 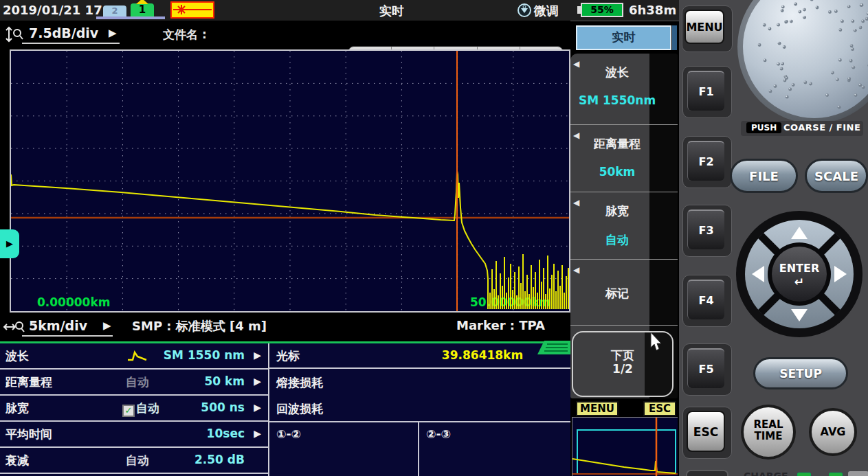 I want to click on push-coarse-fine-label: PUSH COARSE / FINE, so click(x=802, y=128).